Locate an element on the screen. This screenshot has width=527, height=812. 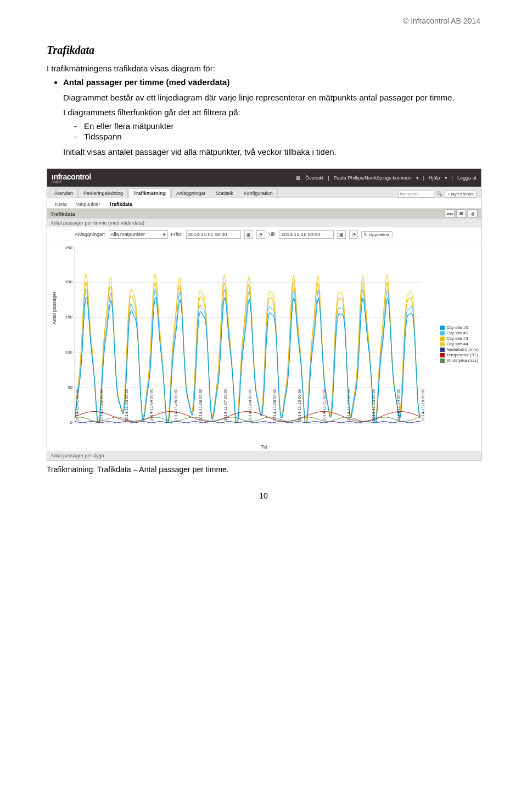
y-tick: 200 is located at coordinates (67, 282).